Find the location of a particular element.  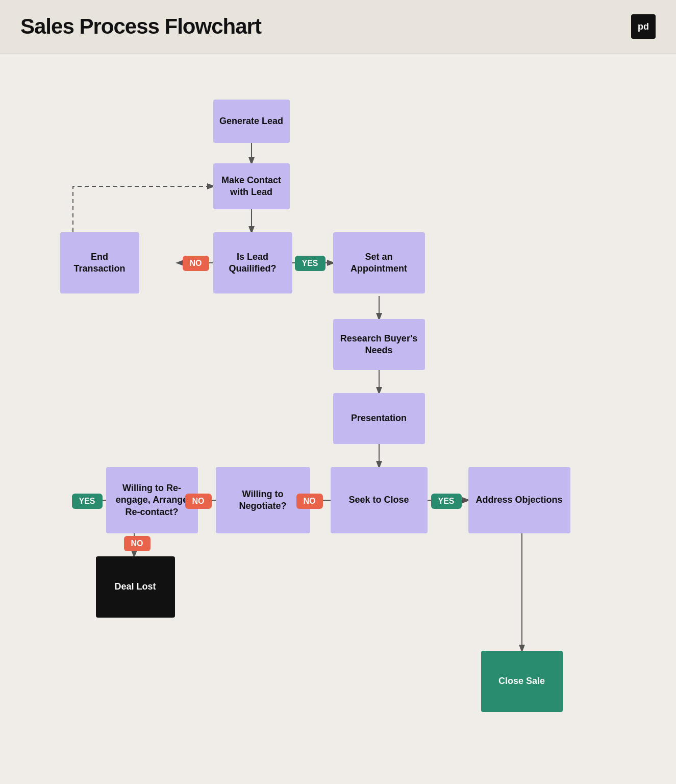

deal-lost-box: Deal Lost is located at coordinates (136, 587).